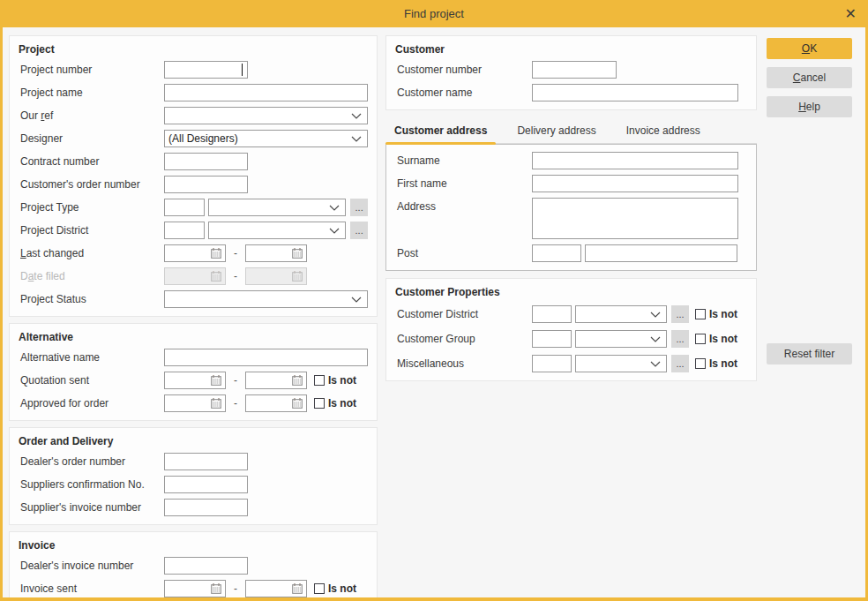  I want to click on designer-select: (All Designers), so click(266, 139).